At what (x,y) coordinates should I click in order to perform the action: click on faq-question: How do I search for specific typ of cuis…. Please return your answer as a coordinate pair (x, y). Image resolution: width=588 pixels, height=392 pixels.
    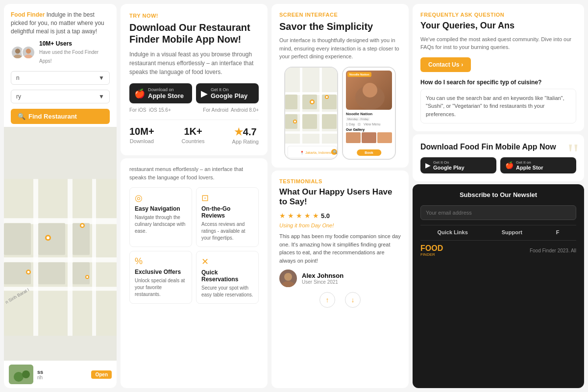
    Looking at the image, I should click on (498, 82).